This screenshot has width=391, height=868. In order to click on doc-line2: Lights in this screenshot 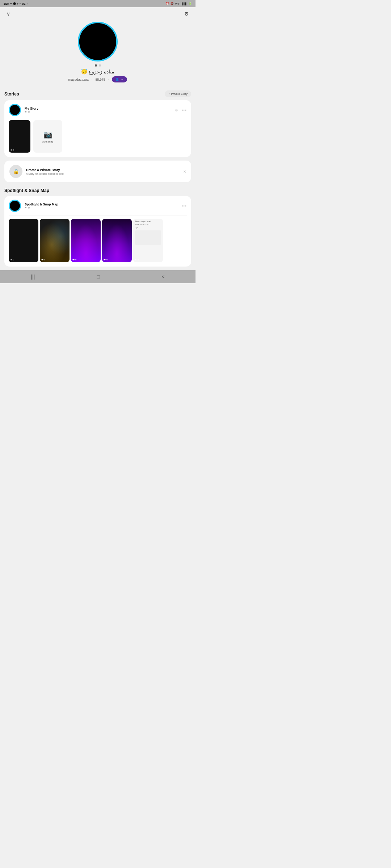, I will do `click(148, 228)`.